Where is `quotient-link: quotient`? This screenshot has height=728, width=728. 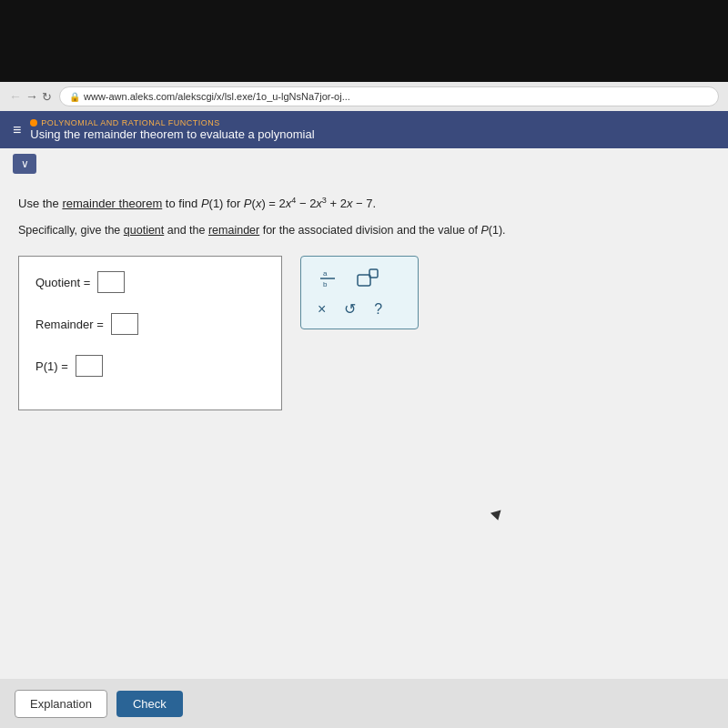 quotient-link: quotient is located at coordinates (144, 230).